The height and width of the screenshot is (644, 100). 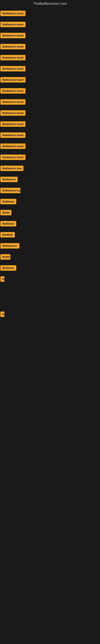 What do you see at coordinates (50, 246) in the screenshot?
I see `bottleneck-row-22: Bottleneck r` at bounding box center [50, 246].